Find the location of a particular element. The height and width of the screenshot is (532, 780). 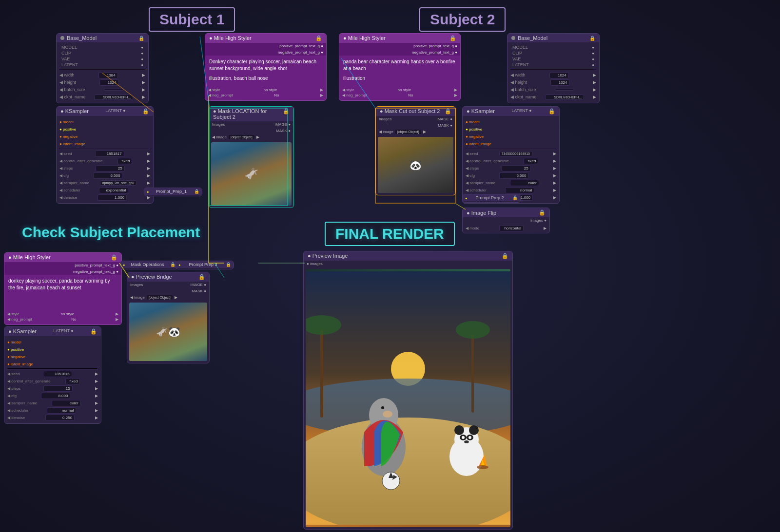

preview-bridge-header: ● Preview Bridge 🔒 is located at coordinates (168, 277).